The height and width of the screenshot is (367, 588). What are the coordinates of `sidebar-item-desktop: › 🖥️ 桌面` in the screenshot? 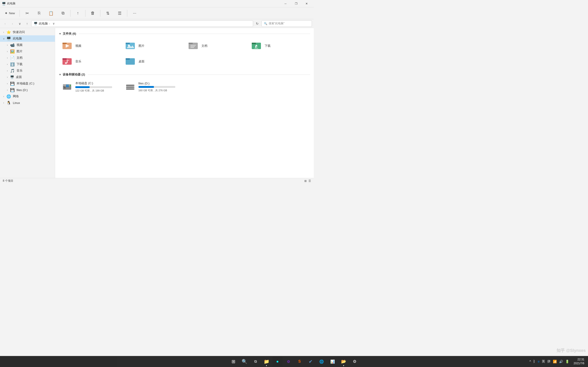 It's located at (27, 77).